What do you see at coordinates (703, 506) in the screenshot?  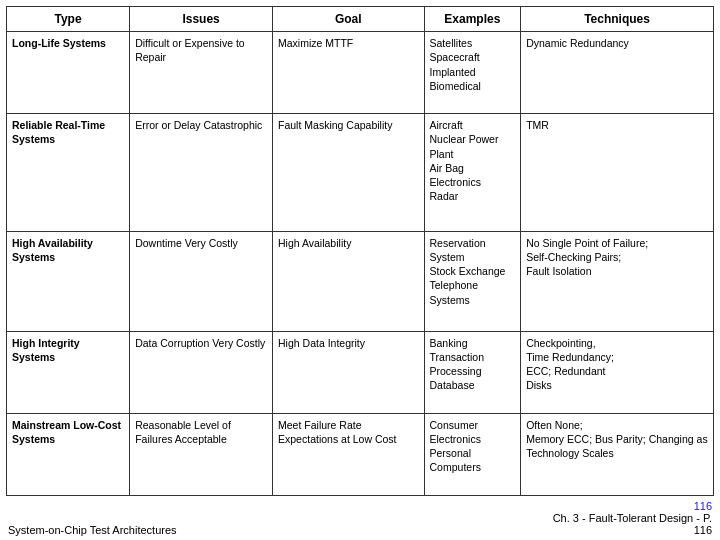 I see `page-number: 116` at bounding box center [703, 506].